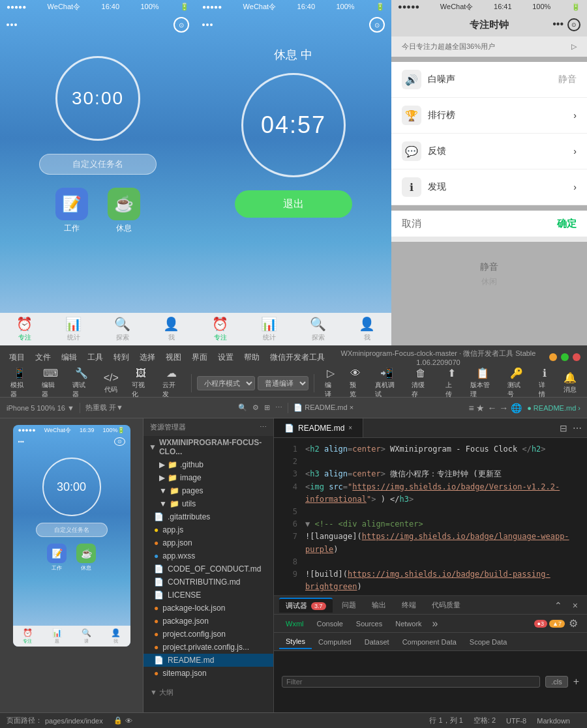 This screenshot has height=728, width=587. Describe the element at coordinates (57, 558) in the screenshot. I see `preview-work-mode: 📝 工作` at that location.